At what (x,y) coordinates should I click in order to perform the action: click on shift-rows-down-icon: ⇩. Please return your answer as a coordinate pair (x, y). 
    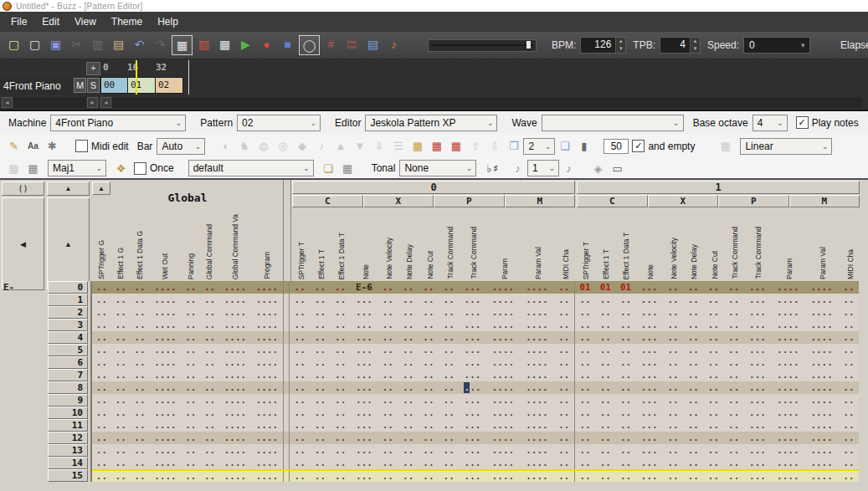
    Looking at the image, I should click on (494, 146).